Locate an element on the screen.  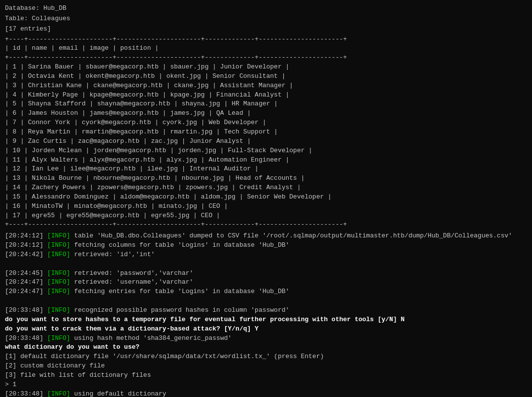
log-line-log9: [20:33:48] [INFO] recognized possible pa… is located at coordinates (266, 310).